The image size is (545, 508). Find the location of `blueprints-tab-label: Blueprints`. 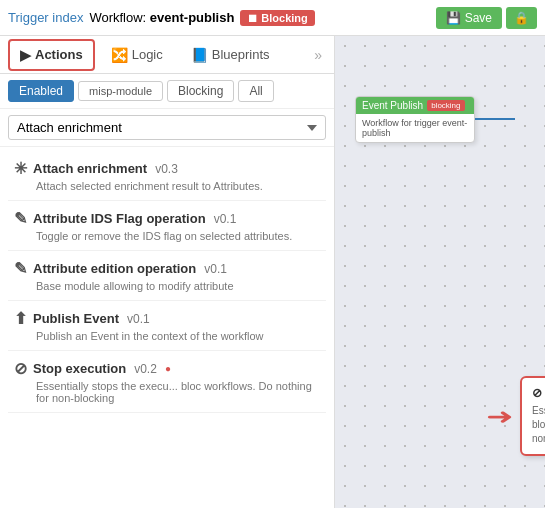

blueprints-tab-label: Blueprints is located at coordinates (241, 54).